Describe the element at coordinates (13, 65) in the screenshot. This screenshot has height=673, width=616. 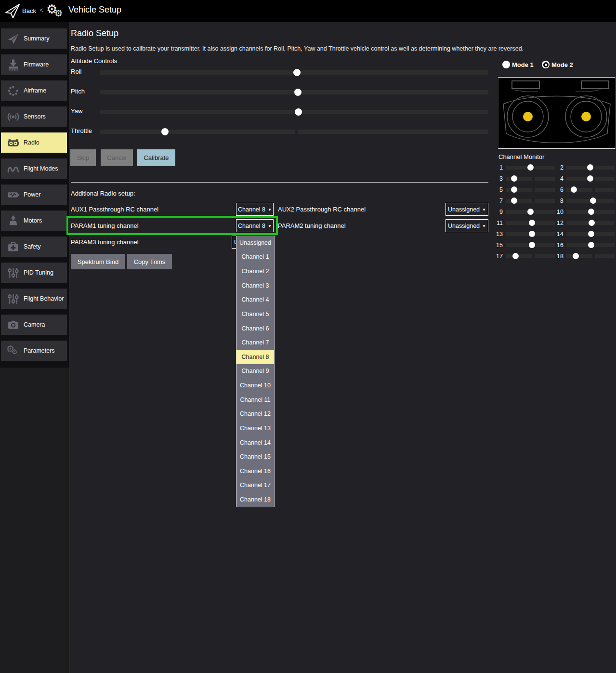
I see `firmware-icon` at that location.